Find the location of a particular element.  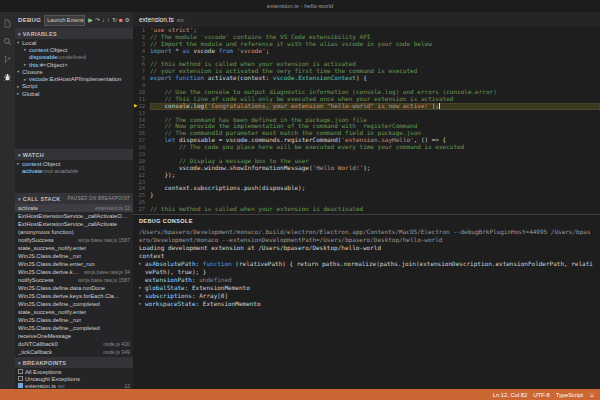

watch-row: activate: not available is located at coordinates (74, 170).